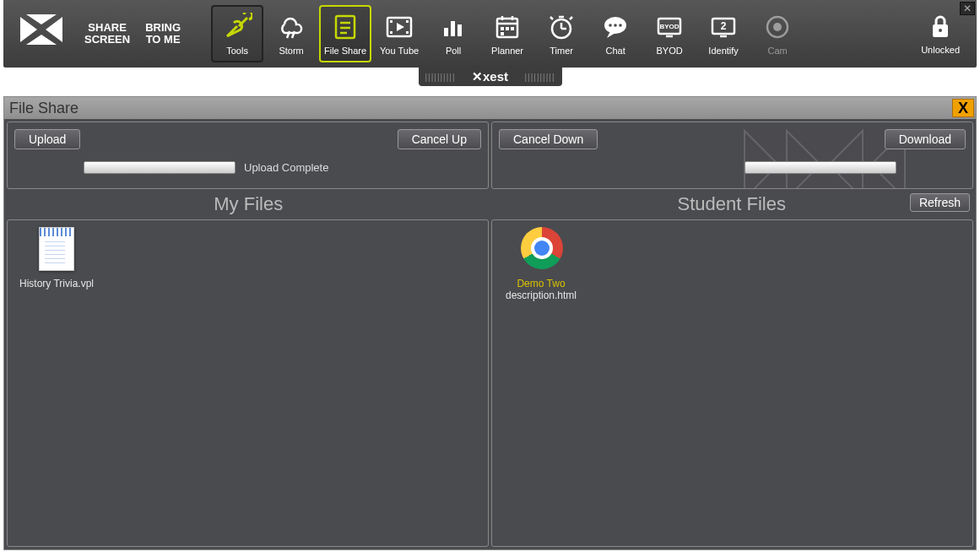  I want to click on svg-text: 2, so click(724, 26).